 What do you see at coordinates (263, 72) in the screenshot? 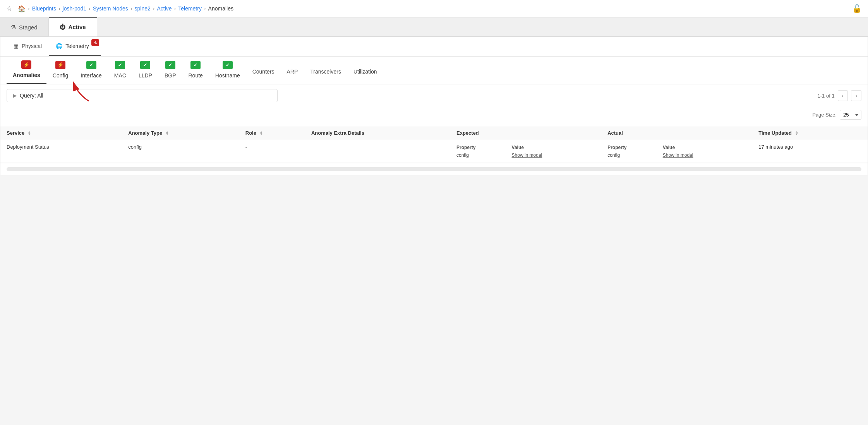
I see `counters-label: Counters` at bounding box center [263, 72].